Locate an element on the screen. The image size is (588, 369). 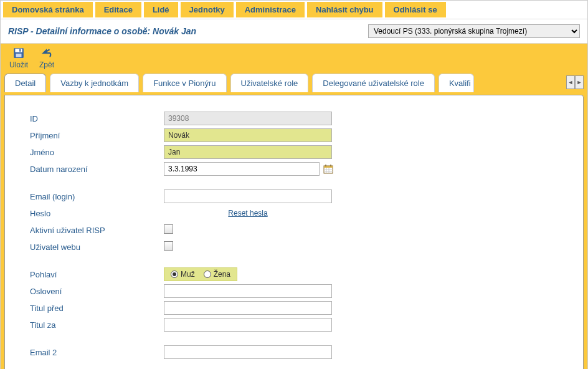
tab-scroll: ◄ ► is located at coordinates (575, 82).